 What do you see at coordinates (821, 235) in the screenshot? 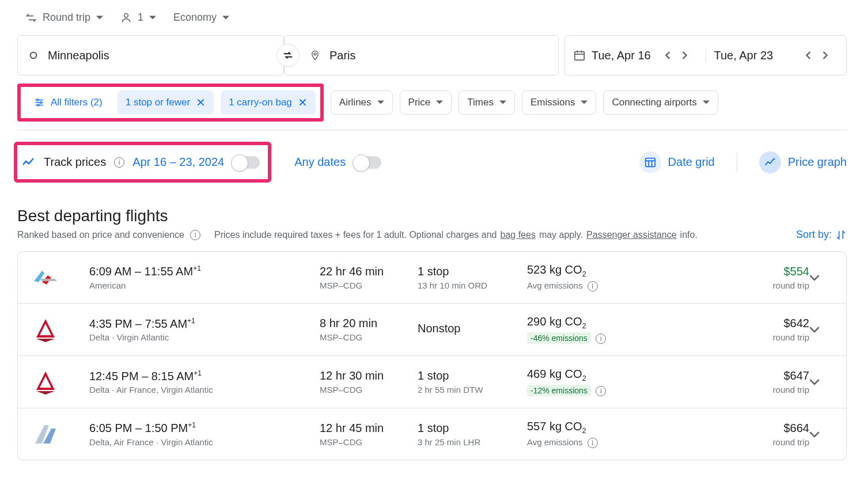
I see `sort-button: Sort by:` at bounding box center [821, 235].